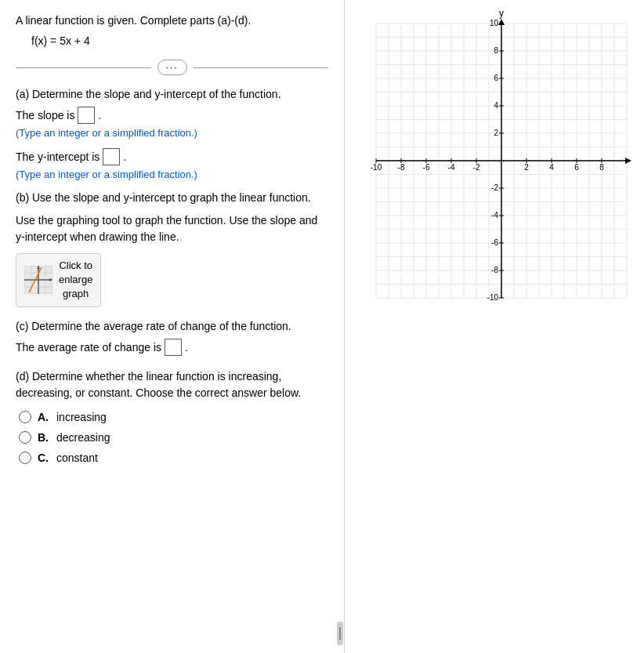  Describe the element at coordinates (186, 347) in the screenshot. I see `avg-rate-period: .` at that location.